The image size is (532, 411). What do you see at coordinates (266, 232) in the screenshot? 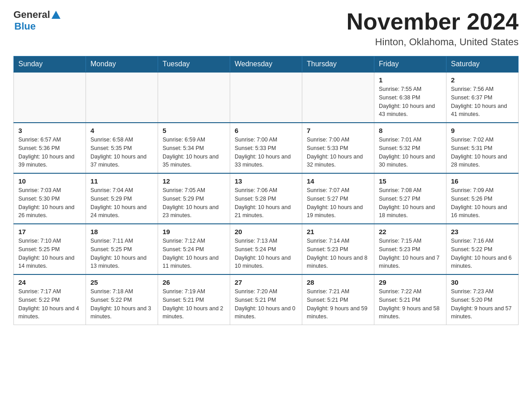
I see `day-number: 20` at bounding box center [266, 232].